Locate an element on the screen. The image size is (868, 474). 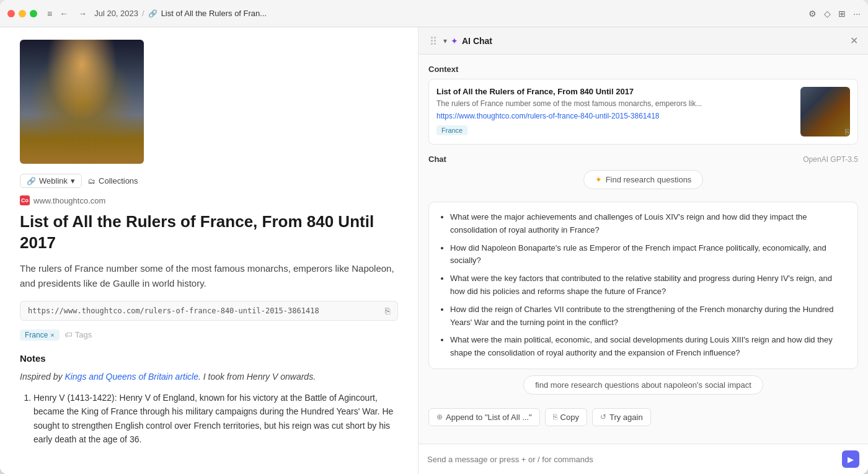
back-icon: ← is located at coordinates (64, 14).